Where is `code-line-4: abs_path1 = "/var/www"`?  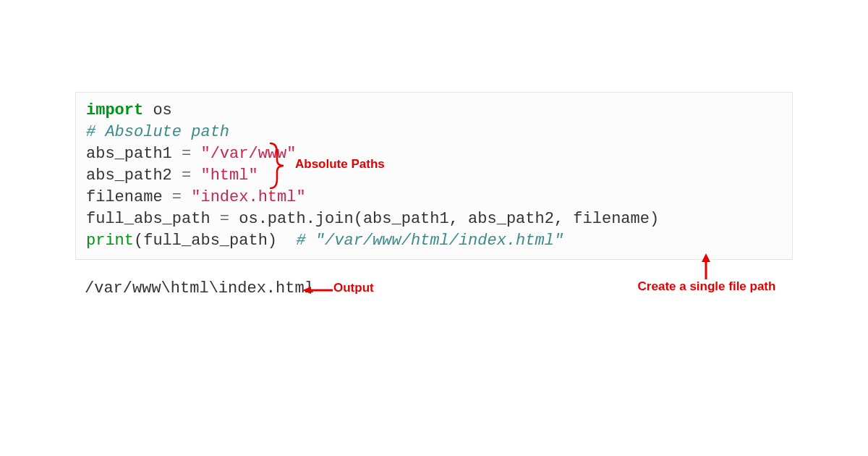 code-line-4: abs_path1 = "/var/www" is located at coordinates (434, 154).